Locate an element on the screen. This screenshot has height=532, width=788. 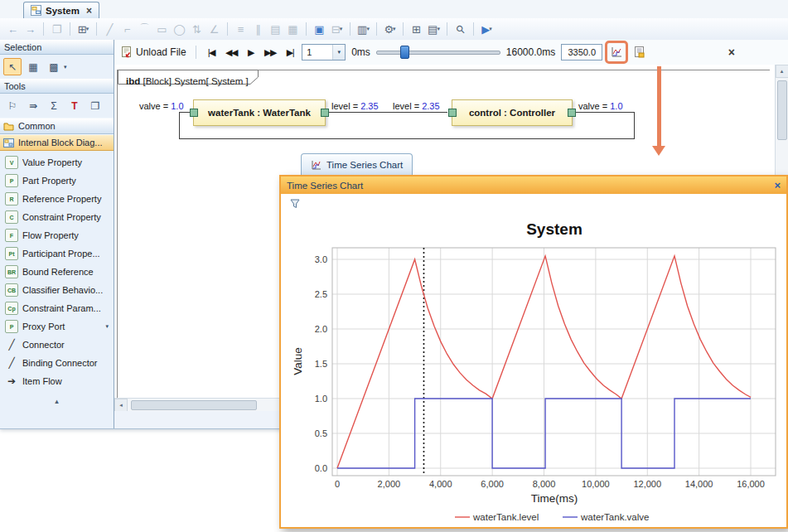
align-icon: ≡ is located at coordinates (240, 29).